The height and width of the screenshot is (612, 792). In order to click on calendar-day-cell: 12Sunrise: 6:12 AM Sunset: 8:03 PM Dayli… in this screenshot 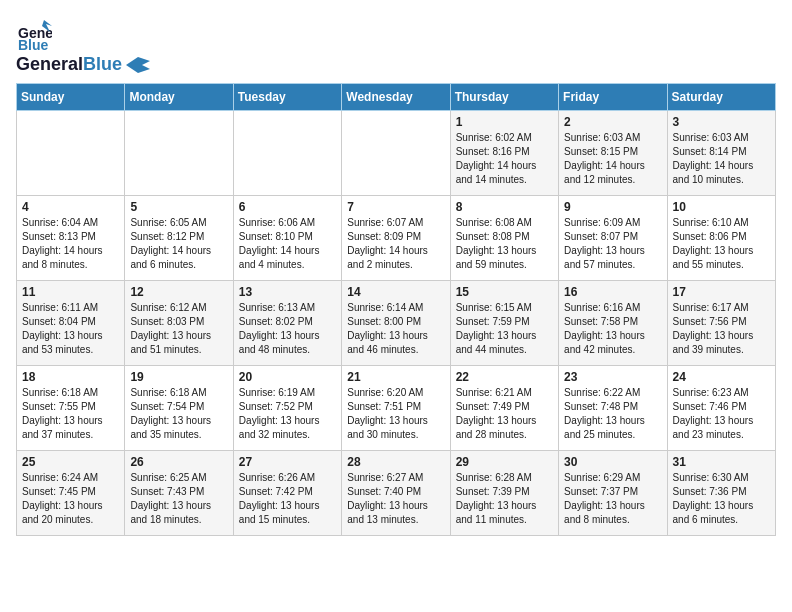, I will do `click(179, 324)`.